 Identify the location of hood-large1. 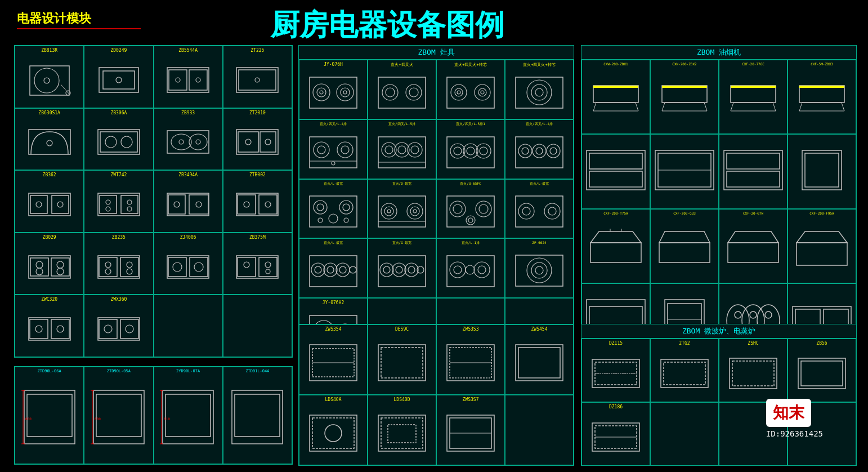
(616, 171).